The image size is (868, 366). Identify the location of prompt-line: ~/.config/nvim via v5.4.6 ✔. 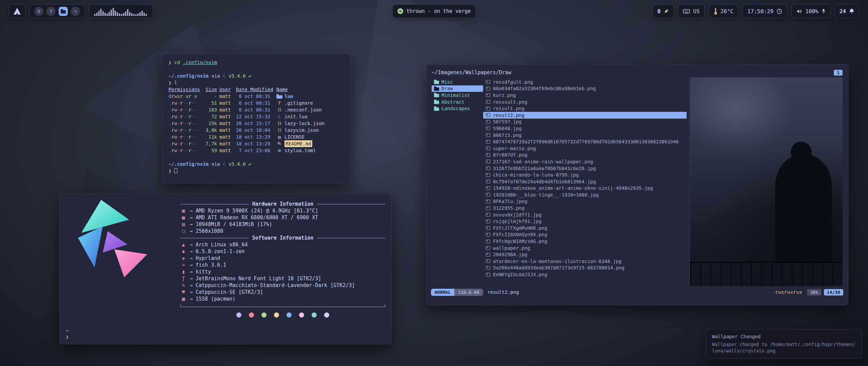
(256, 76).